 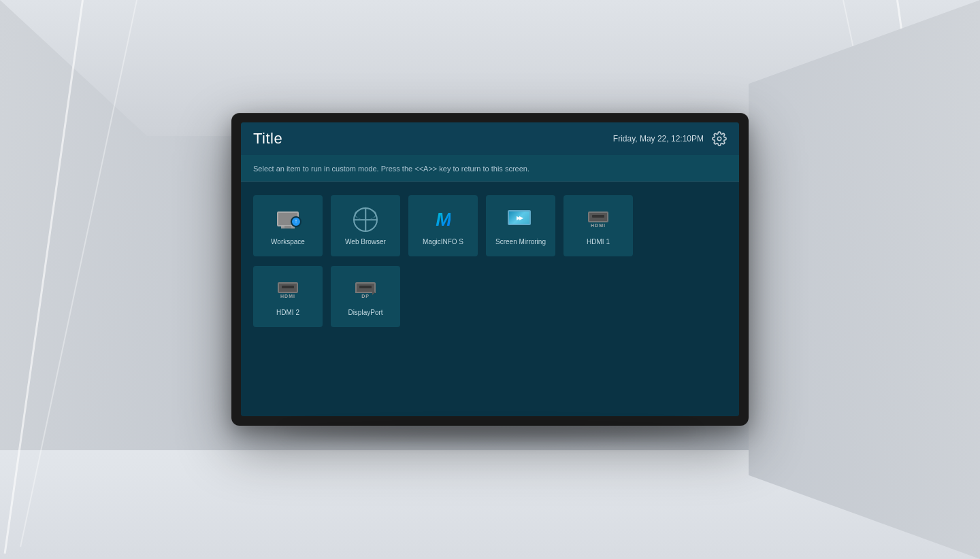 What do you see at coordinates (598, 242) in the screenshot?
I see `hdmi1-label: HDMI 1` at bounding box center [598, 242].